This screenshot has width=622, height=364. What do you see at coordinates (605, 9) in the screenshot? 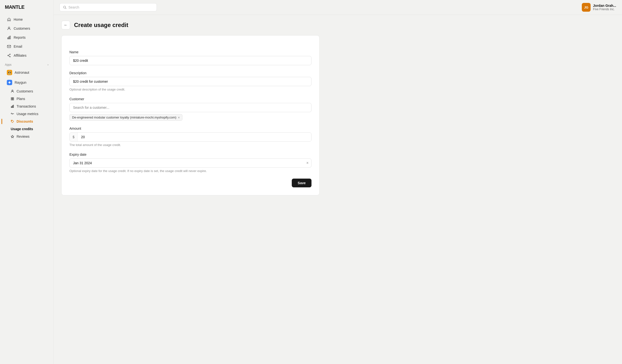
I see `user-company: Five Friends Inc.` at bounding box center [605, 9].